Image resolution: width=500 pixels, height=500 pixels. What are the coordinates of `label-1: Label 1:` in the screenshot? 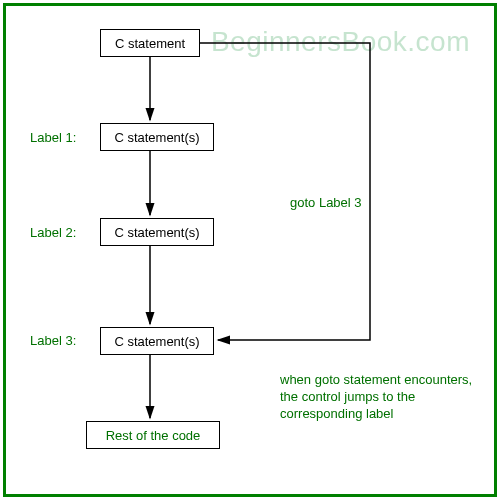 It's located at (53, 138).